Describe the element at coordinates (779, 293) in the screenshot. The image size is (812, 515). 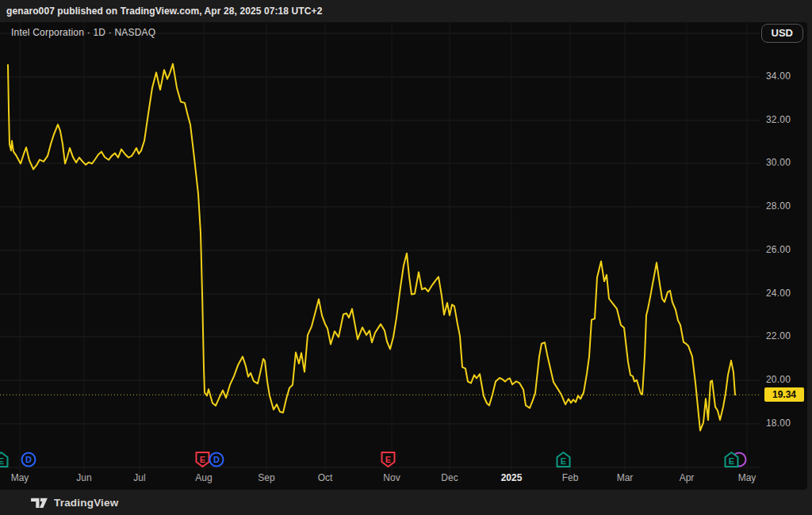
I see `price-axis-label: 24.00` at that location.